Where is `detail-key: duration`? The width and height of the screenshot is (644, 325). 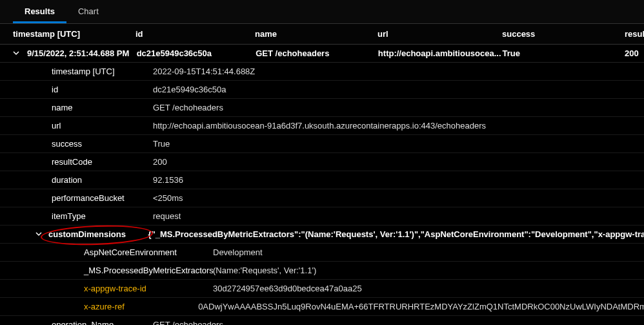 detail-key: duration is located at coordinates (70, 180).